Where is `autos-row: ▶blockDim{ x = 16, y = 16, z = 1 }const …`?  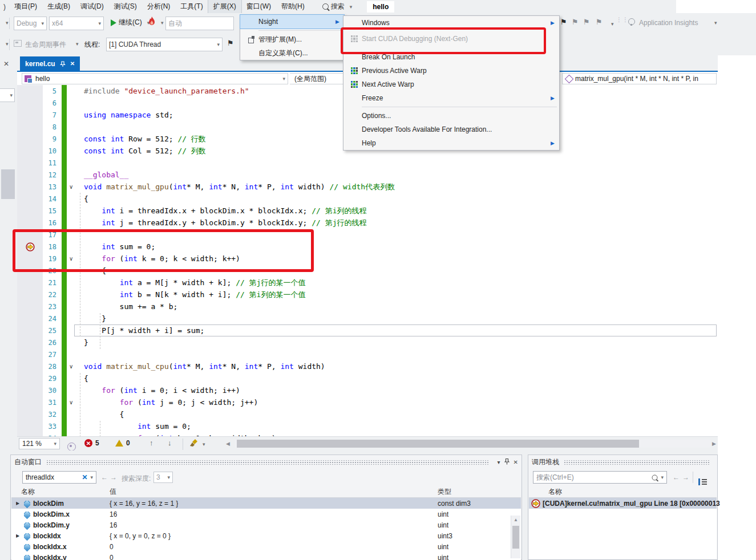
autos-row: ▶blockDim{ x = 16, y = 16, z = 1 }const … is located at coordinates (266, 503).